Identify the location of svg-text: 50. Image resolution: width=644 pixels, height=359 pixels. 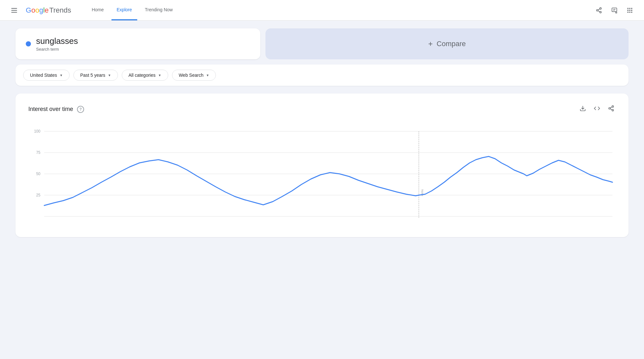
(38, 174).